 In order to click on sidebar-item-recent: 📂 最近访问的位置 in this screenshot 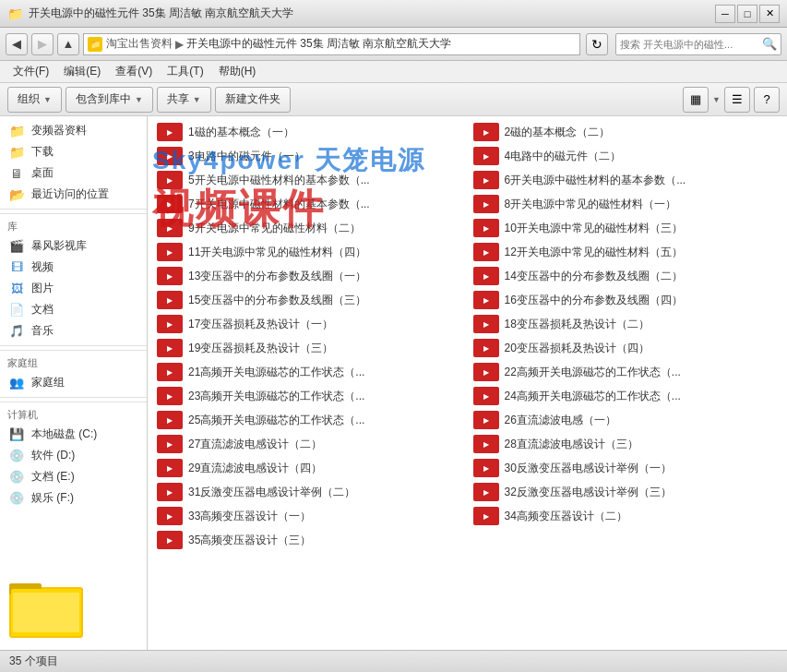, I will do `click(74, 194)`.